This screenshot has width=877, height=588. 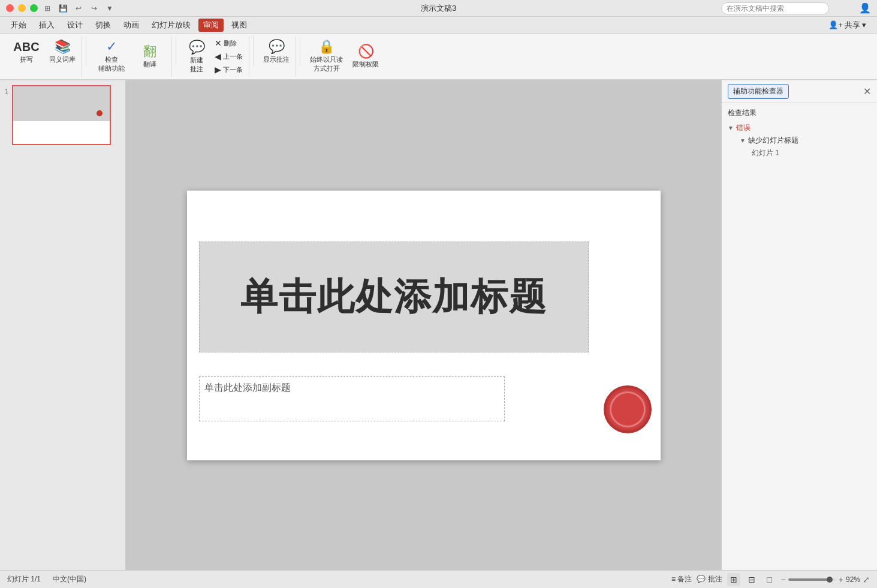 What do you see at coordinates (197, 56) in the screenshot?
I see `new-comment-button: 💬 新建批注` at bounding box center [197, 56].